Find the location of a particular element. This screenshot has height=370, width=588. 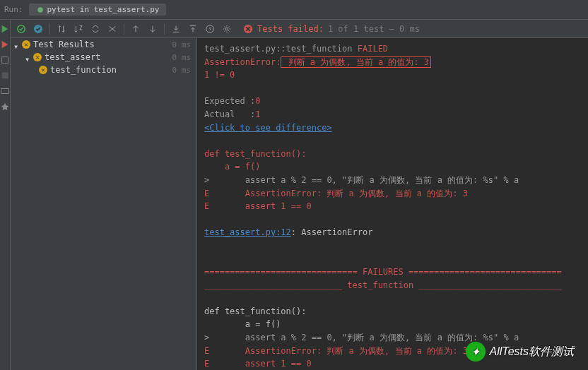

run-config-name: pytest in test_assert.py is located at coordinates (103, 10).